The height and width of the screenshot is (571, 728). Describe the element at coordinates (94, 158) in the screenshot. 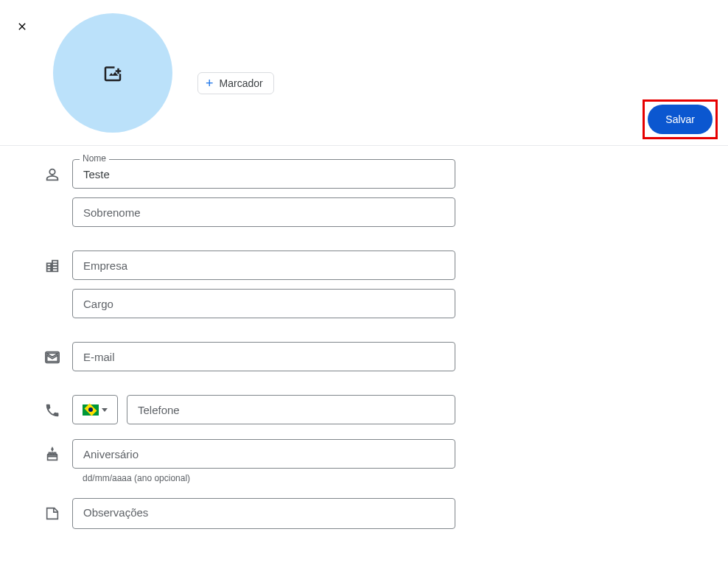

I see `name-label: Nome` at that location.